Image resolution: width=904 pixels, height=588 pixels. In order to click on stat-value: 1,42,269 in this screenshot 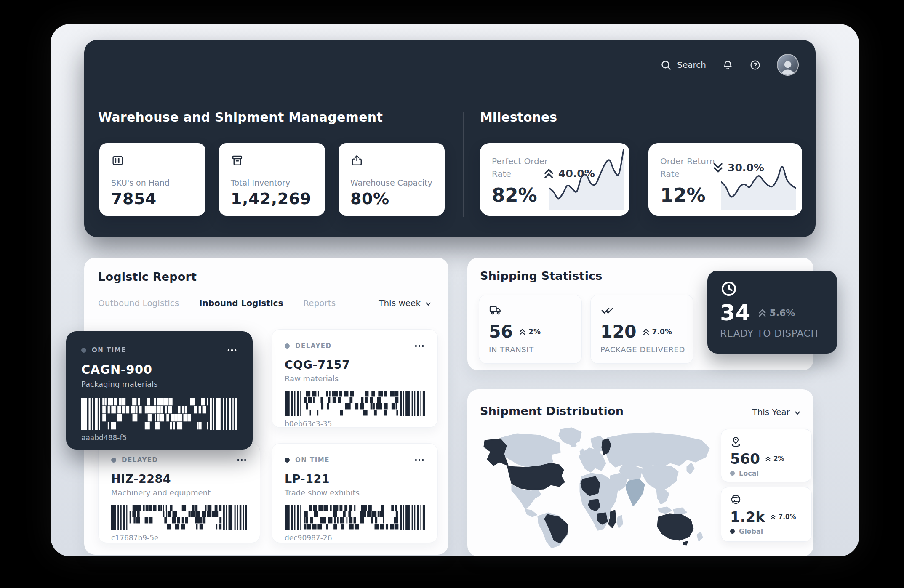, I will do `click(272, 199)`.